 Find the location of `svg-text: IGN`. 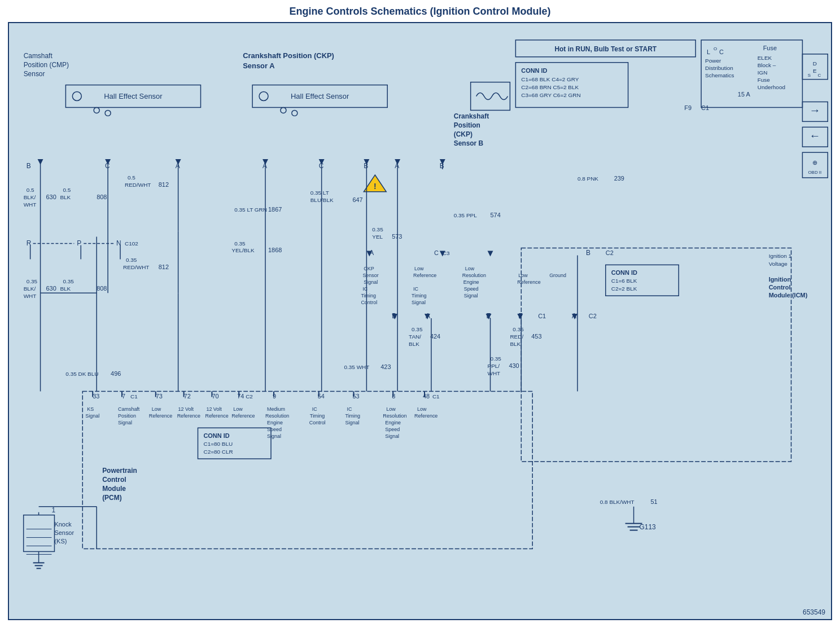

svg-text: IGN is located at coordinates (763, 72).